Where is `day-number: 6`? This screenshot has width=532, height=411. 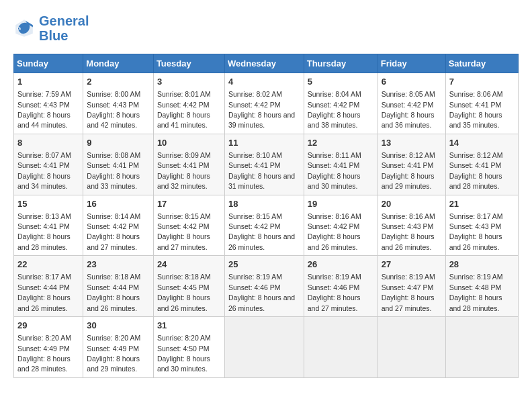
day-number: 6 is located at coordinates (412, 82).